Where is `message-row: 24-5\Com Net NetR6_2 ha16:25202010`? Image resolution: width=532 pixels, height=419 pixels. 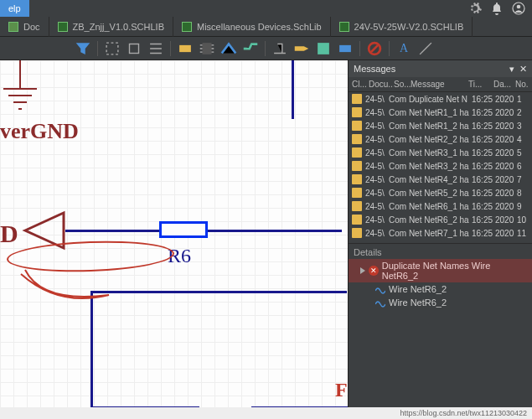 message-row: 24-5\Com Net NetR6_2 ha16:25202010 is located at coordinates (441, 220).